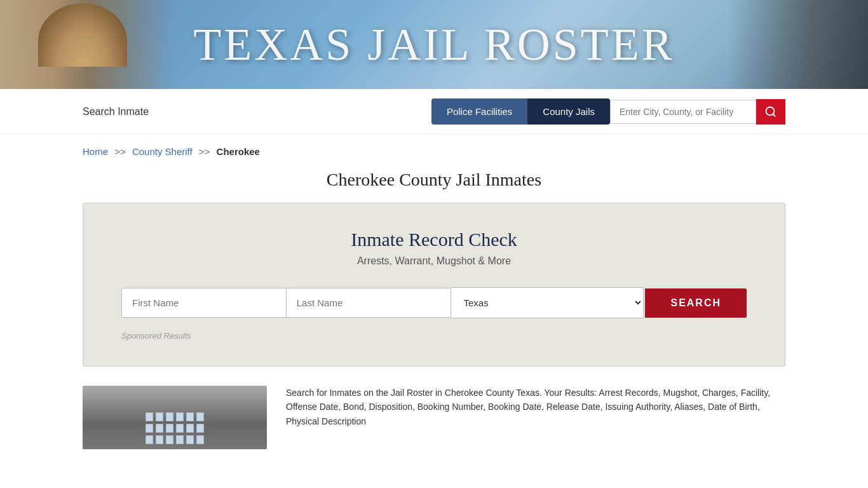 Image resolution: width=868 pixels, height=488 pixels. I want to click on search-inmate-label: Search Inmate, so click(116, 112).